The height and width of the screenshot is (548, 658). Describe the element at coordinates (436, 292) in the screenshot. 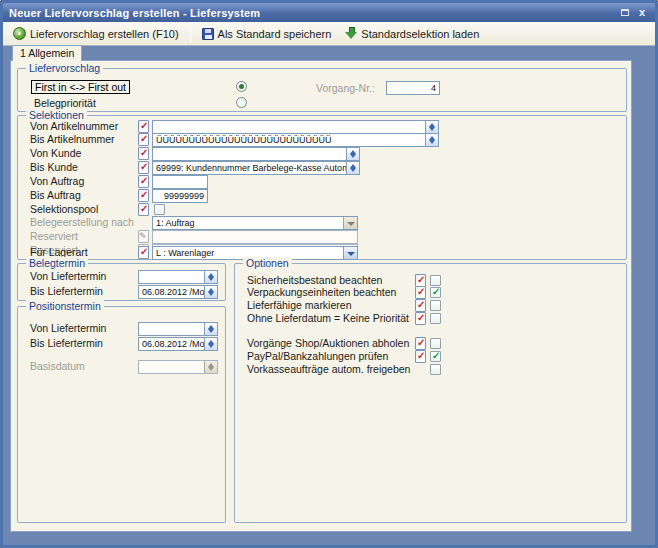

I see `verpackungseinheiten-checkbox` at that location.